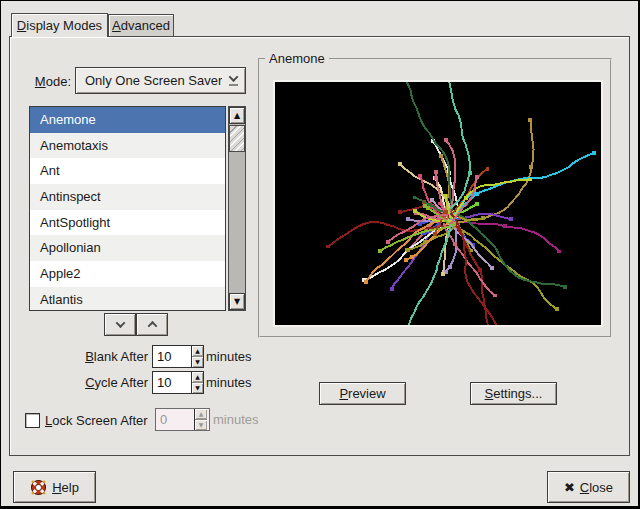  I want to click on tab-display-modes: Display Modes, so click(60, 25).